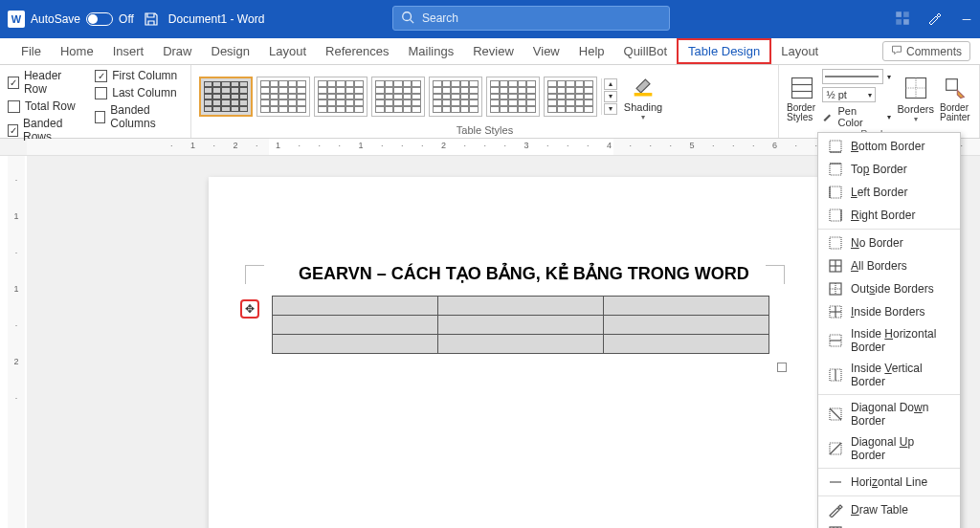 This screenshot has width=980, height=528. What do you see at coordinates (889, 312) in the screenshot?
I see `menu-inside-borders: Inside Borders` at bounding box center [889, 312].